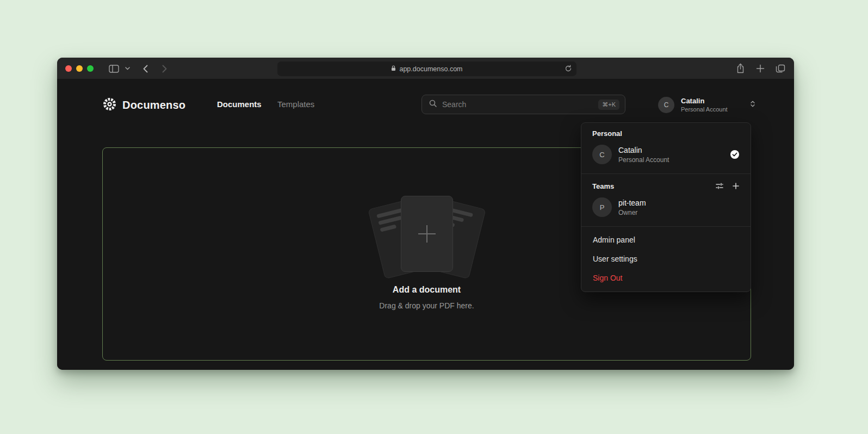 Image resolution: width=868 pixels, height=434 pixels. What do you see at coordinates (666, 207) in the screenshot?
I see `team-item: P pit-team Owner` at bounding box center [666, 207].